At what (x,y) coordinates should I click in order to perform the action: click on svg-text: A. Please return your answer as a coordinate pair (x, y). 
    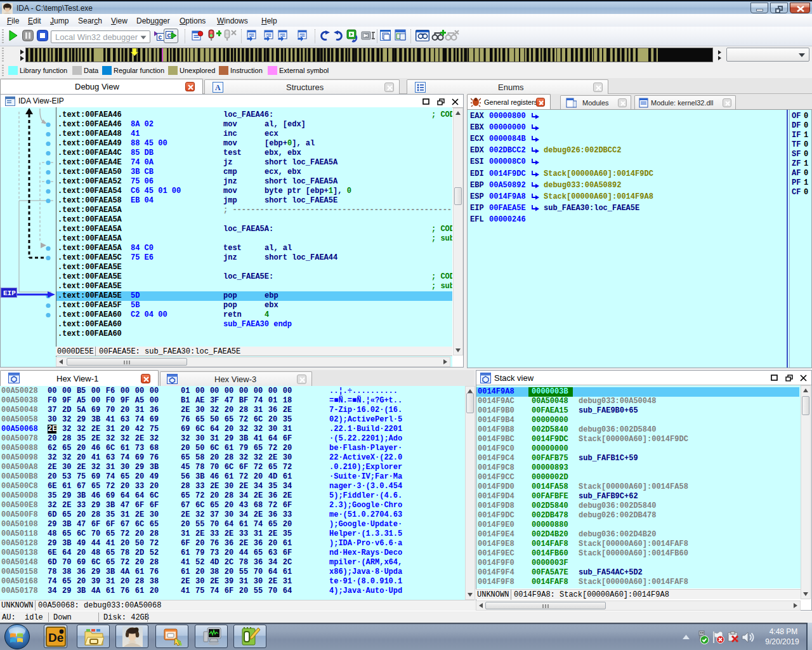
    Looking at the image, I should click on (218, 88).